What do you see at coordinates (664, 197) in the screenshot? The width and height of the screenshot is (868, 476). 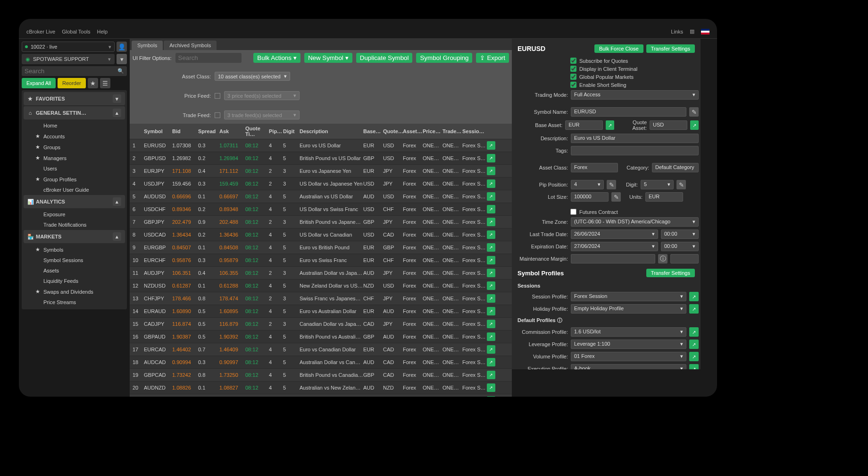 I see `units-input: EUR` at bounding box center [664, 197].